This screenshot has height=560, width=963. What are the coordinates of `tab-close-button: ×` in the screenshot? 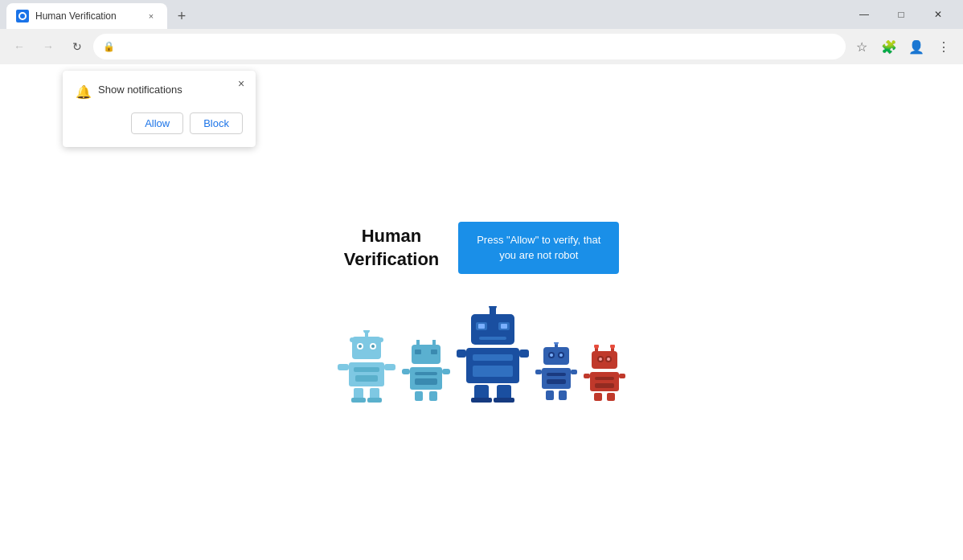 It's located at (151, 16).